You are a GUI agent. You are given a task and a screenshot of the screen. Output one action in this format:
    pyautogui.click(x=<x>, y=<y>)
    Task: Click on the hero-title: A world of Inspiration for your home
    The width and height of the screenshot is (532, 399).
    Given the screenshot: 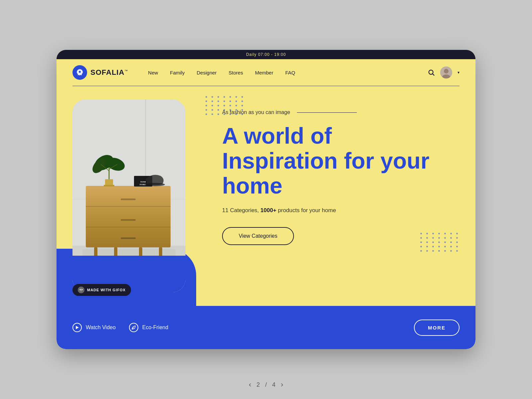 What is the action you would take?
    pyautogui.click(x=341, y=161)
    